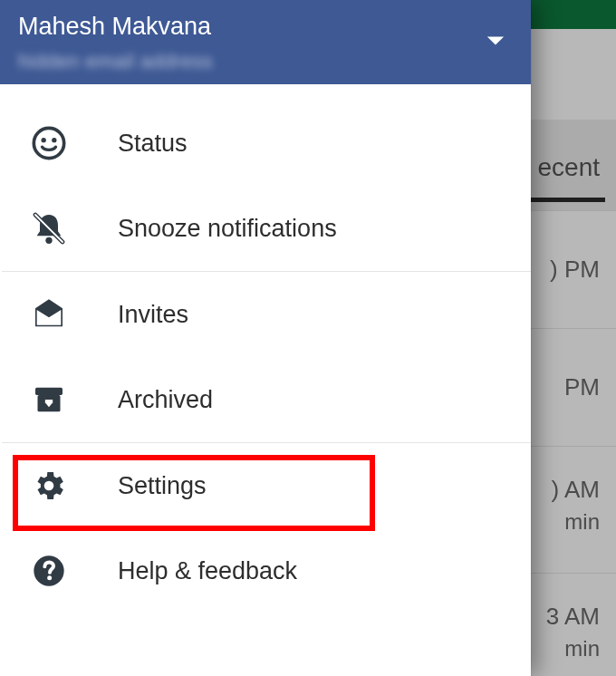 The width and height of the screenshot is (616, 676). Describe the element at coordinates (207, 571) in the screenshot. I see `menu-label-help: Help & feedback` at that location.